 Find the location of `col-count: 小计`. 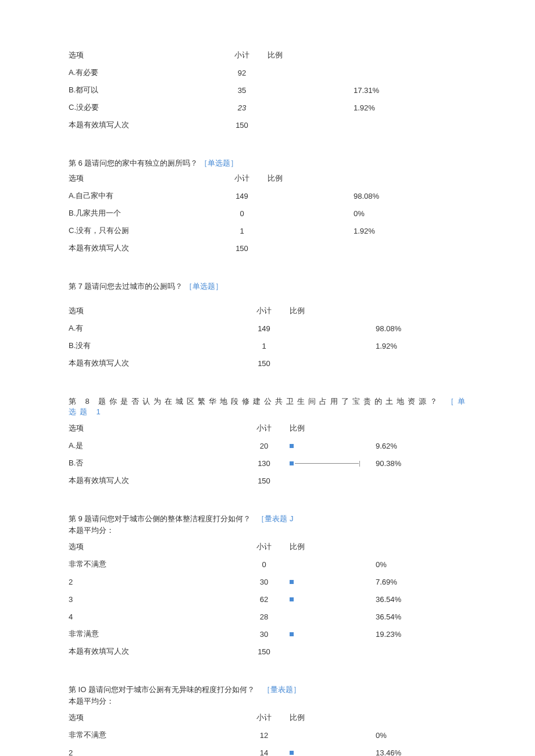

col-count: 小计 is located at coordinates (242, 55).